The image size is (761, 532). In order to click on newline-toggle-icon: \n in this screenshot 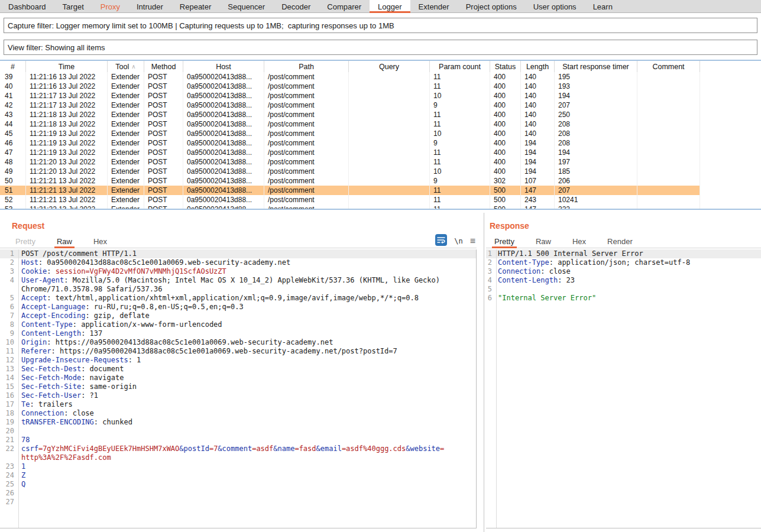, I will do `click(458, 241)`.